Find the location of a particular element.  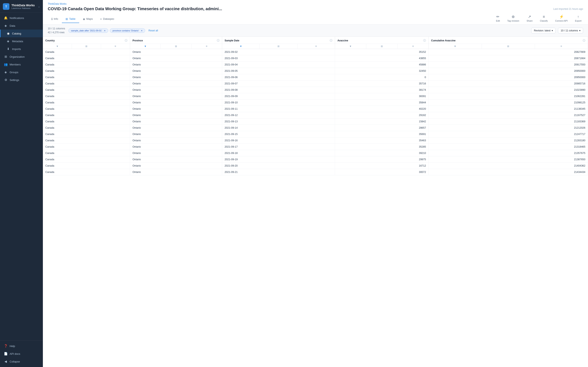

action-share: ↗ Share is located at coordinates (529, 18).